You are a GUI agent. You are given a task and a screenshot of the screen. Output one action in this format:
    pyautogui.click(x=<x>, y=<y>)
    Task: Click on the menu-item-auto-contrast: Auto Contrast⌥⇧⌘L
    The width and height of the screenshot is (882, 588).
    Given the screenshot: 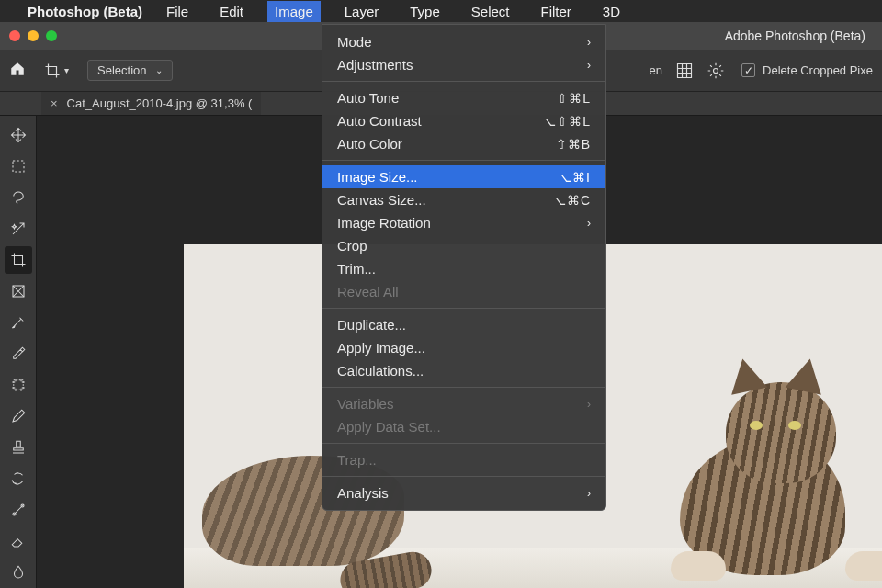 What is the action you would take?
    pyautogui.click(x=464, y=121)
    